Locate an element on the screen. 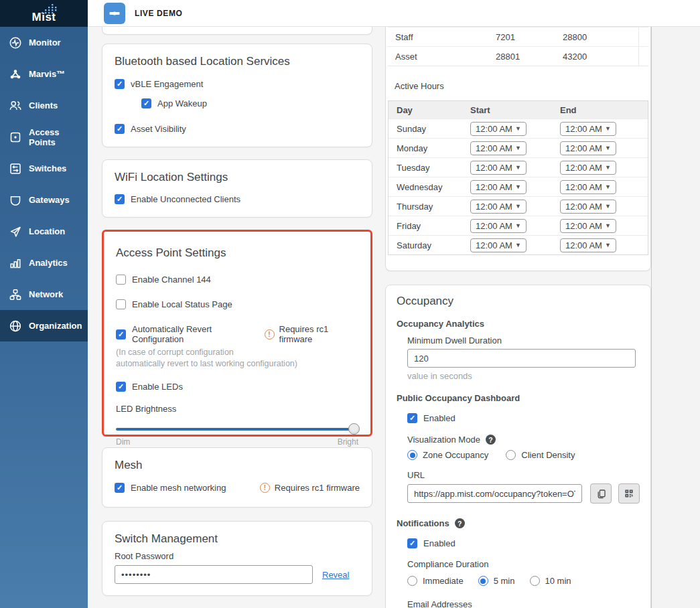 This screenshot has width=700, height=608. sidebar-item-analytics: Analytics is located at coordinates (44, 262).